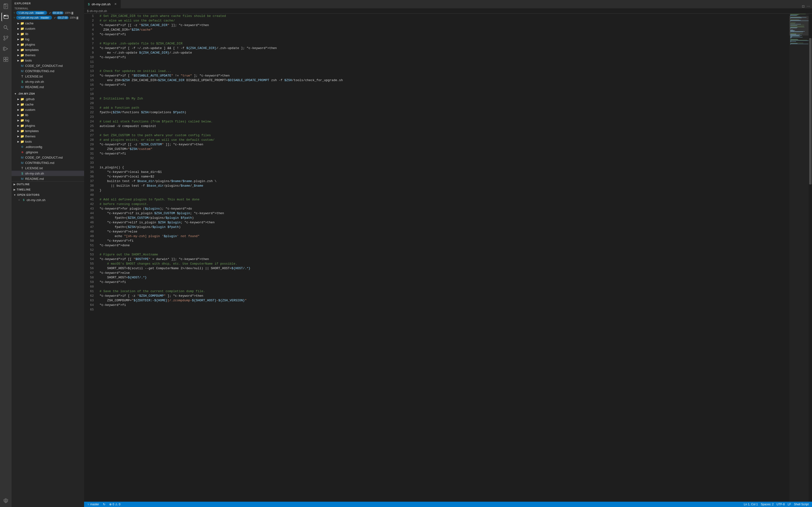 Image resolution: width=812 pixels, height=507 pixels. What do you see at coordinates (48, 44) in the screenshot?
I see `tree-item-plugins-top: ▶ 📁 plugins` at bounding box center [48, 44].